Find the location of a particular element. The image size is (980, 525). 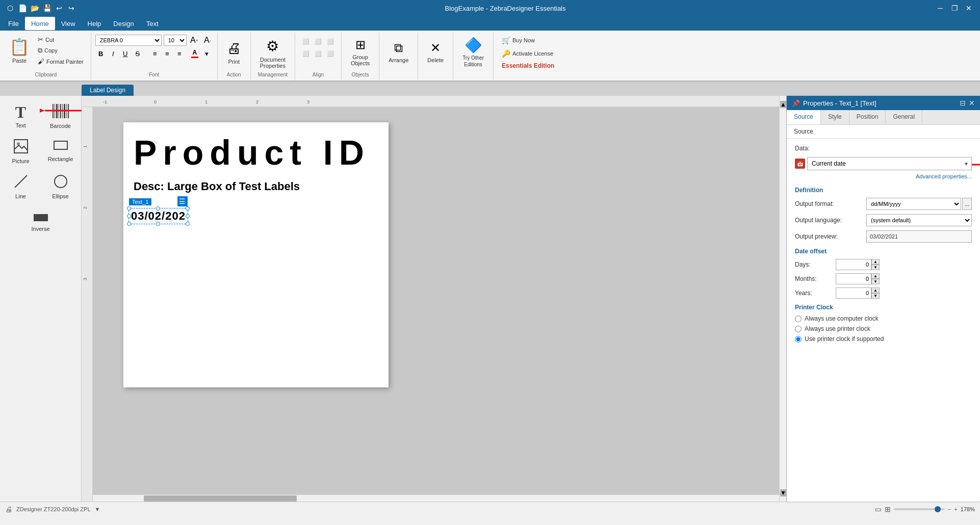

zoom-plus-icon: + is located at coordinates (956, 509).